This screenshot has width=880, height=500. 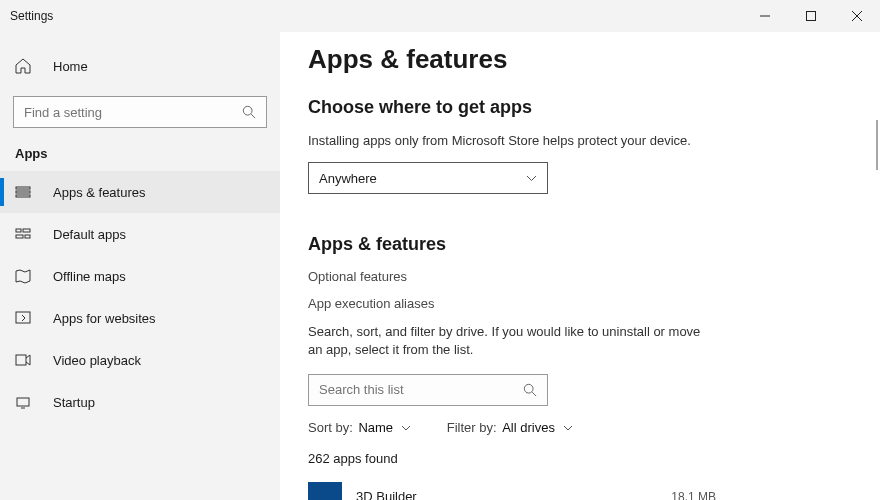 I want to click on sidebar-item-label: Apps & features, so click(x=100, y=192).